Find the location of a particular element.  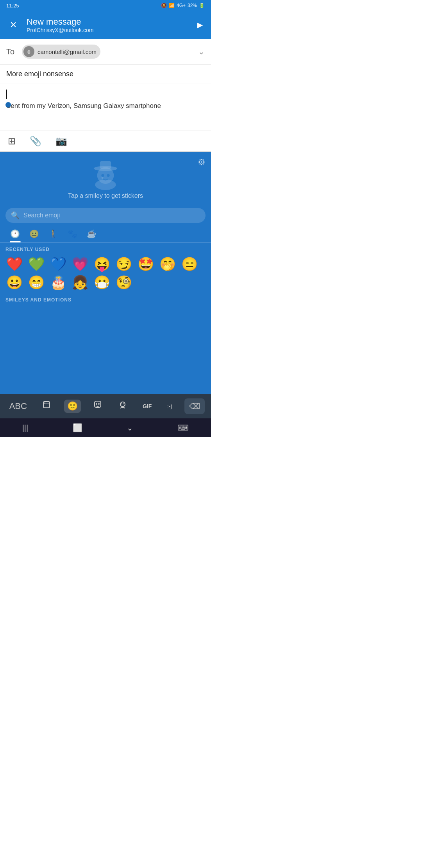

bitmoji-icon is located at coordinates (123, 406).